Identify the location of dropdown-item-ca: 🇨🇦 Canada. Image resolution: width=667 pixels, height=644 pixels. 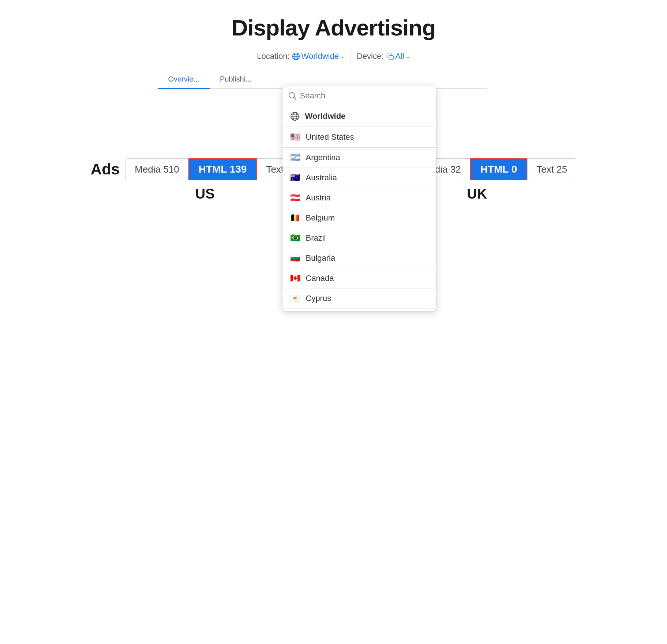
(359, 279).